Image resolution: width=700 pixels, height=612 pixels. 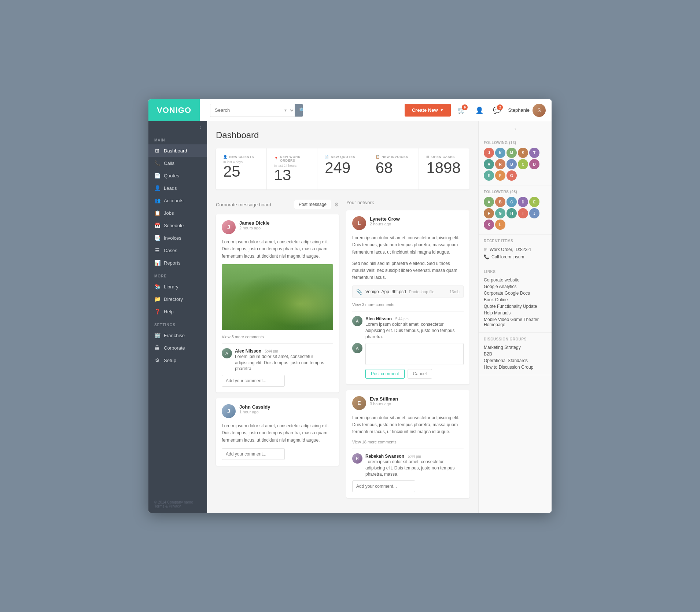 I want to click on follower-avatar-3: C, so click(x=512, y=202).